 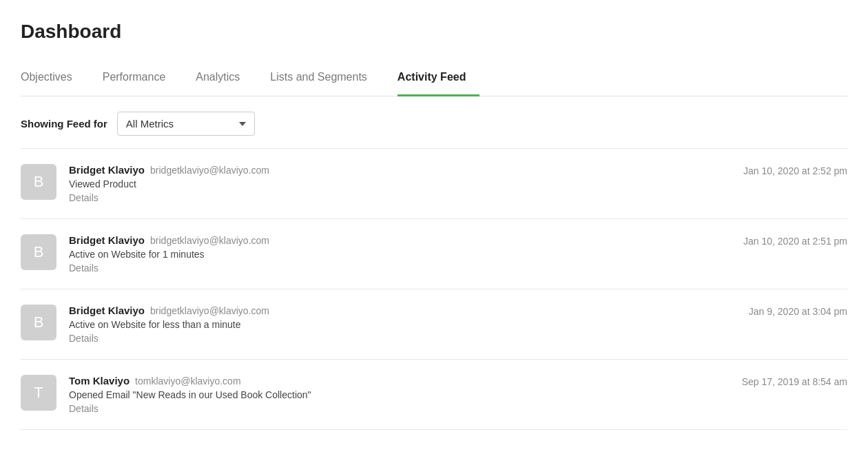 I want to click on avatar-1: B, so click(x=39, y=252).